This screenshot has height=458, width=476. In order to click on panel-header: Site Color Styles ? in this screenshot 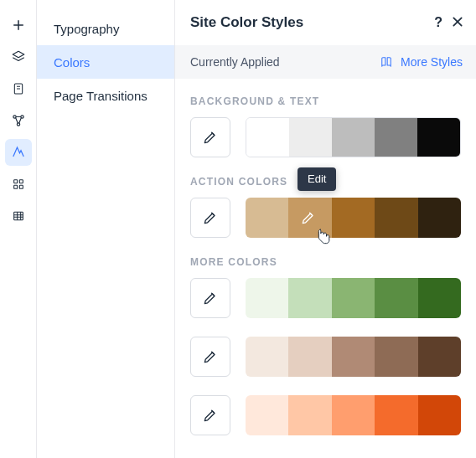, I will do `click(325, 23)`.